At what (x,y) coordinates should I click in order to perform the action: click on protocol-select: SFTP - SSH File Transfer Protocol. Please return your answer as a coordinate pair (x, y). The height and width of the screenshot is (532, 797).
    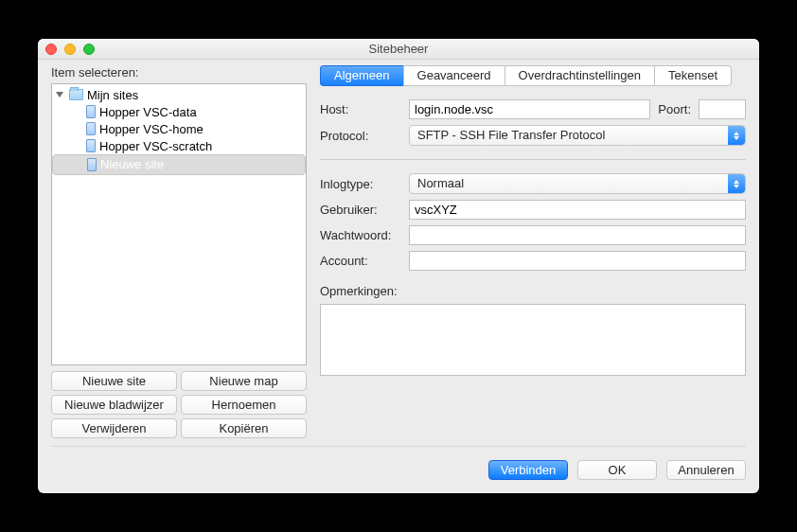
    Looking at the image, I should click on (577, 135).